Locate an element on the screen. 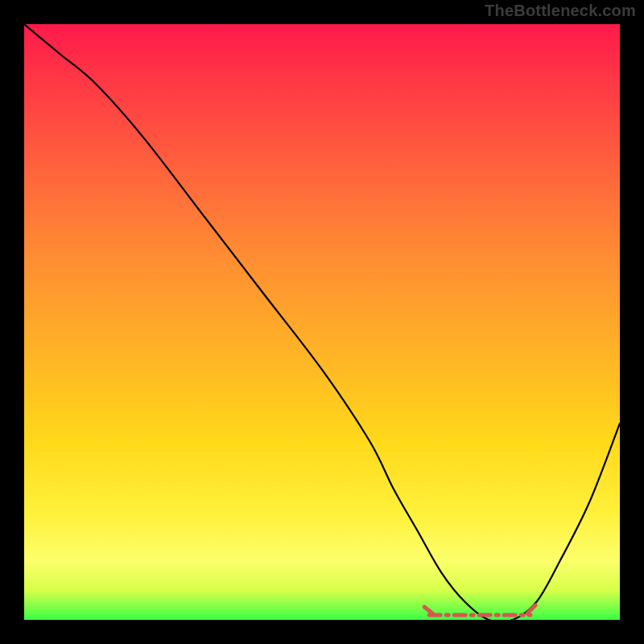 The width and height of the screenshot is (644, 644). flat-region-left-tick is located at coordinates (428, 610).